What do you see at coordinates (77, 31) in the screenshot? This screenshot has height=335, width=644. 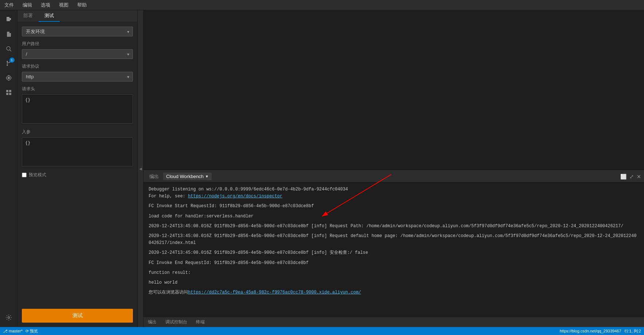 I see `environment-select-wrapper: 开发环境 测试环境 生产环境` at bounding box center [77, 31].